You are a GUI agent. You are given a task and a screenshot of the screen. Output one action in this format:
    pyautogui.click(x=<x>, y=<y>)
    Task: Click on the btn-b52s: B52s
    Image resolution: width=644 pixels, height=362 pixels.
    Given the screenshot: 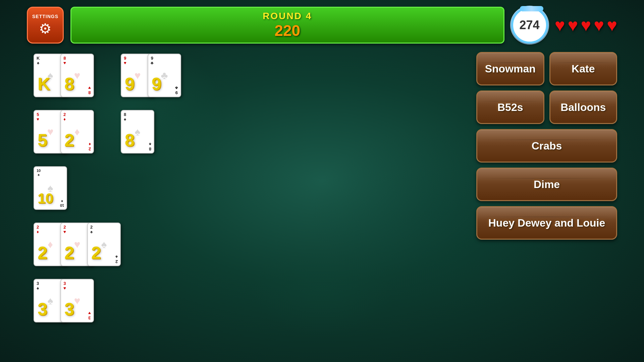 What is the action you would take?
    pyautogui.click(x=511, y=107)
    